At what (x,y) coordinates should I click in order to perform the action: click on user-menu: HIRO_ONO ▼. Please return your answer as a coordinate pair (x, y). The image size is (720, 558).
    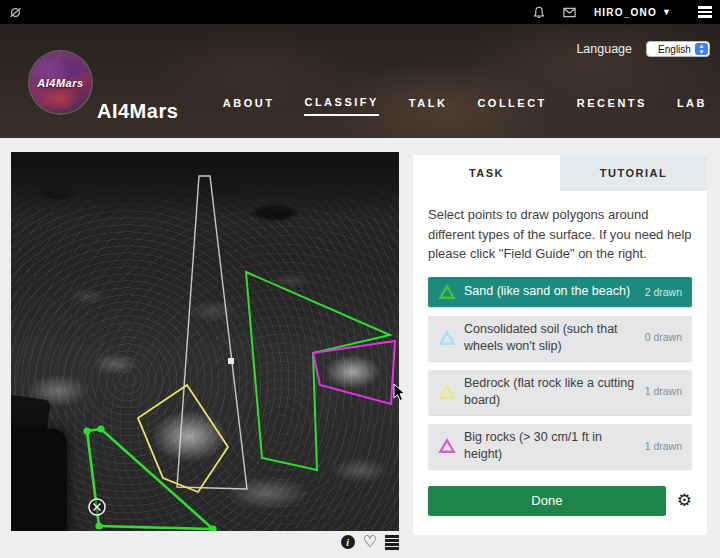
    Looking at the image, I should click on (633, 12).